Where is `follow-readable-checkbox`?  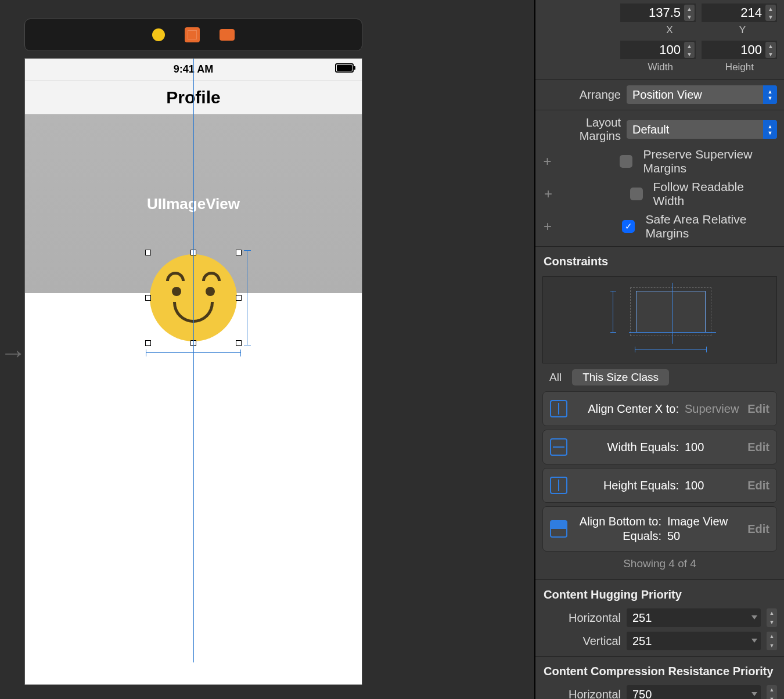
follow-readable-checkbox is located at coordinates (636, 194).